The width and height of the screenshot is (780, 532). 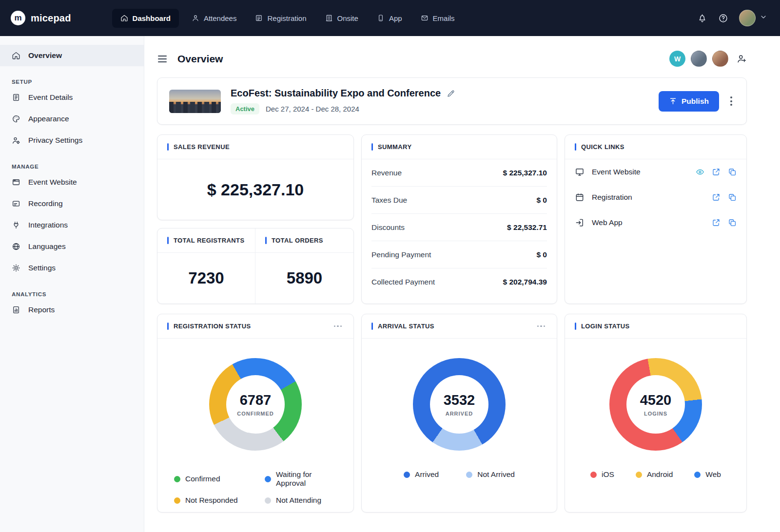 I want to click on legend-label: Not Attending, so click(x=298, y=500).